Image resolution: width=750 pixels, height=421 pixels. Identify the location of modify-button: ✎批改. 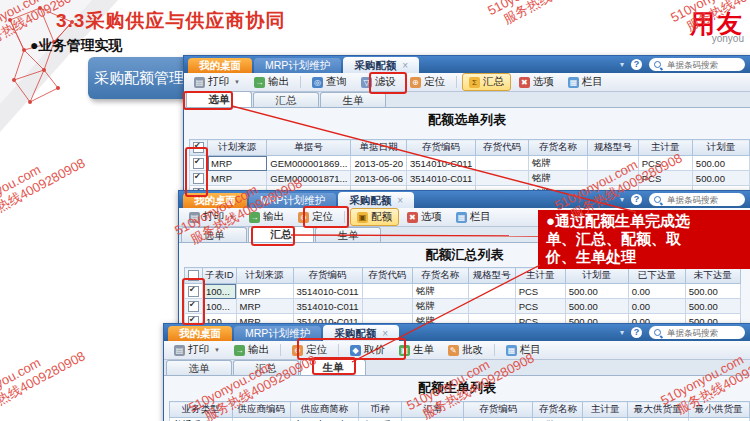
(466, 350).